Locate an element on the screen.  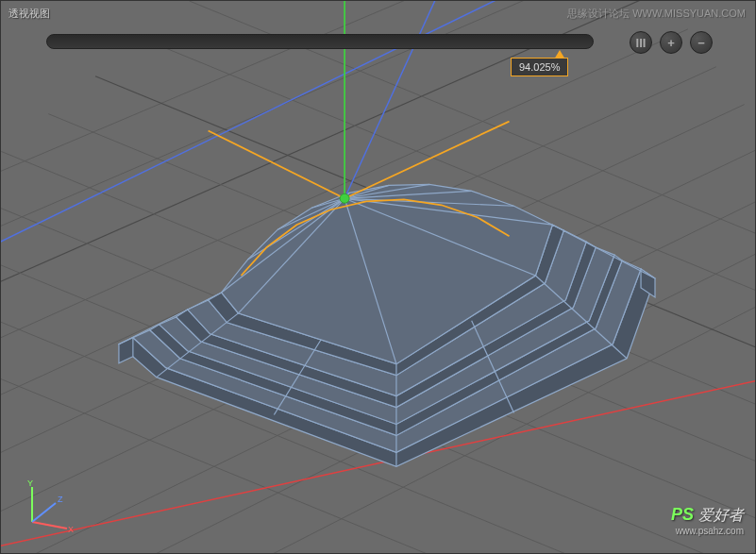
pause-button: III is located at coordinates (641, 42).